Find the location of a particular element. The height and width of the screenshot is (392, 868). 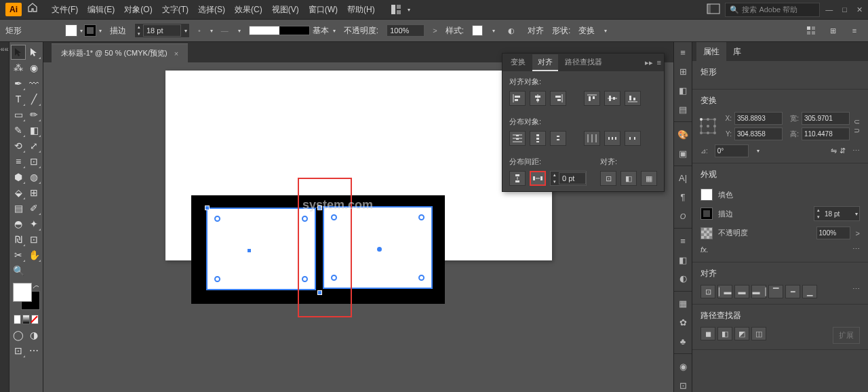

eyedropper-tool: ✐ is located at coordinates (34, 208).